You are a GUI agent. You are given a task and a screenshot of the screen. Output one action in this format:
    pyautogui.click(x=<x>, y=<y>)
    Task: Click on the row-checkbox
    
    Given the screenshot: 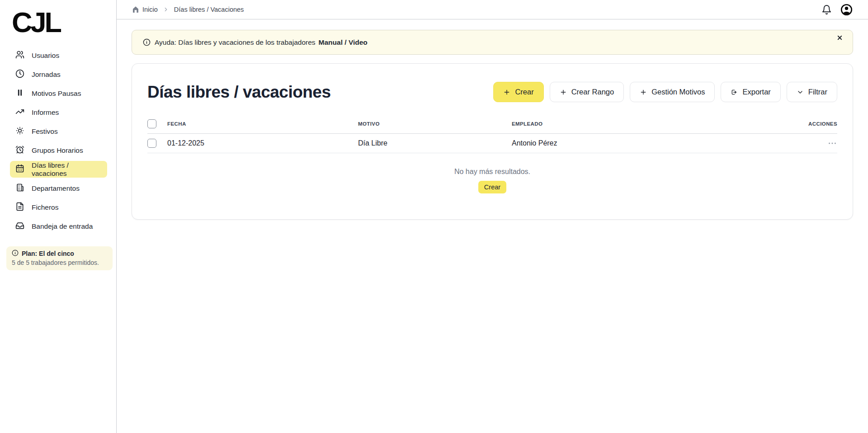 What is the action you would take?
    pyautogui.click(x=152, y=143)
    